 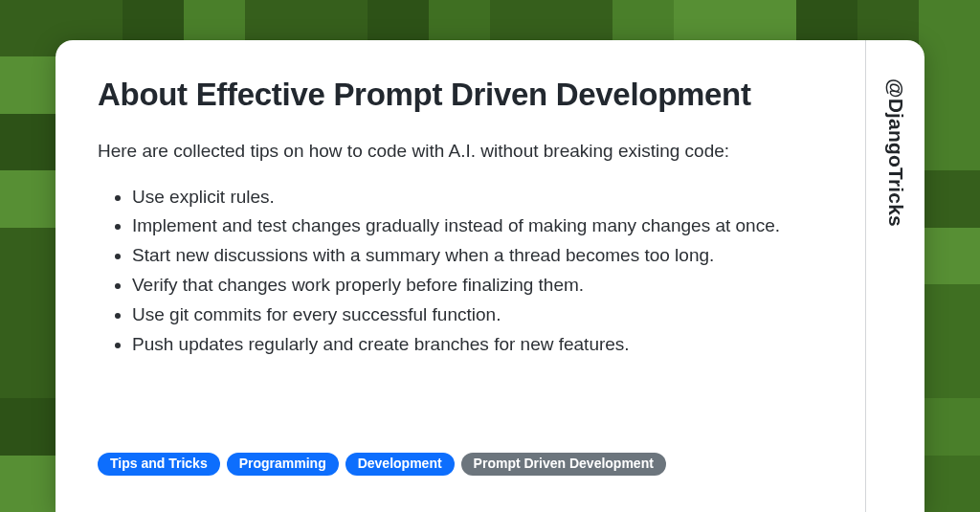 I want to click on page-title: About Effective Prompt Driven Developmen…, so click(x=462, y=96).